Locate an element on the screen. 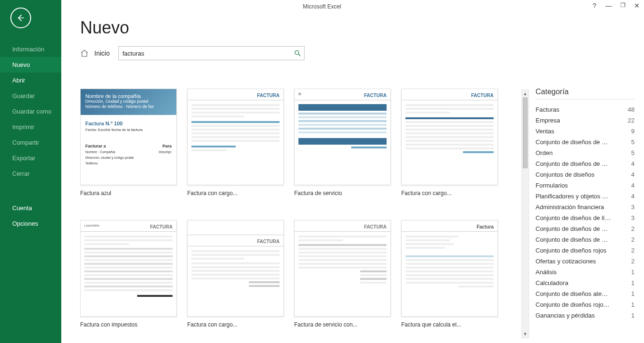 The width and height of the screenshot is (644, 343). sidebar-item-nuevo: Nuevo is located at coordinates (31, 65).